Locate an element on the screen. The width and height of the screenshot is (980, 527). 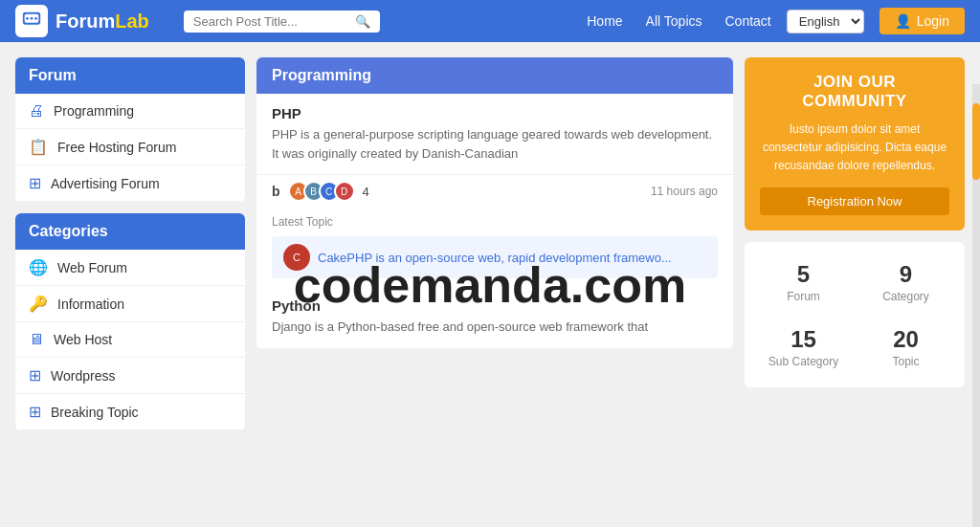
user-icon: 👤 is located at coordinates (903, 21).